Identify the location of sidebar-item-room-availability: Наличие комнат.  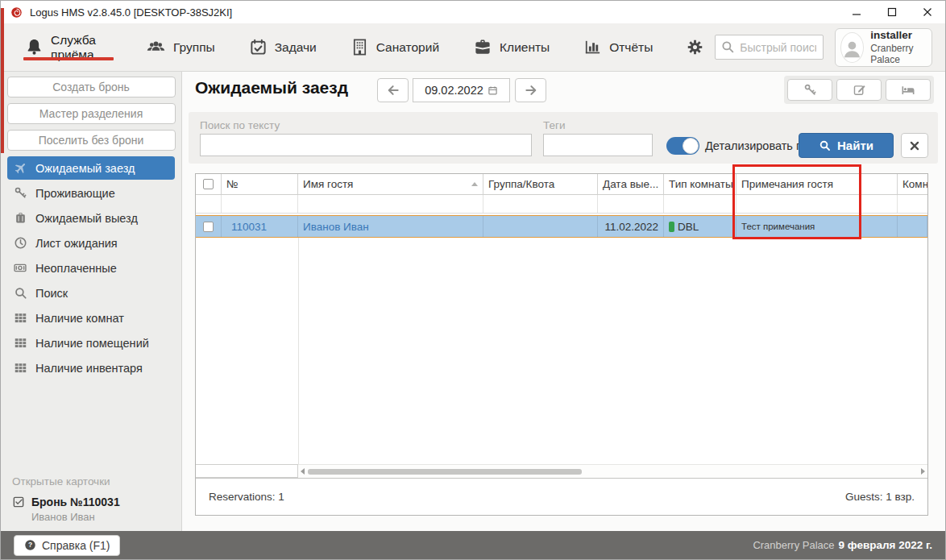
(91, 317).